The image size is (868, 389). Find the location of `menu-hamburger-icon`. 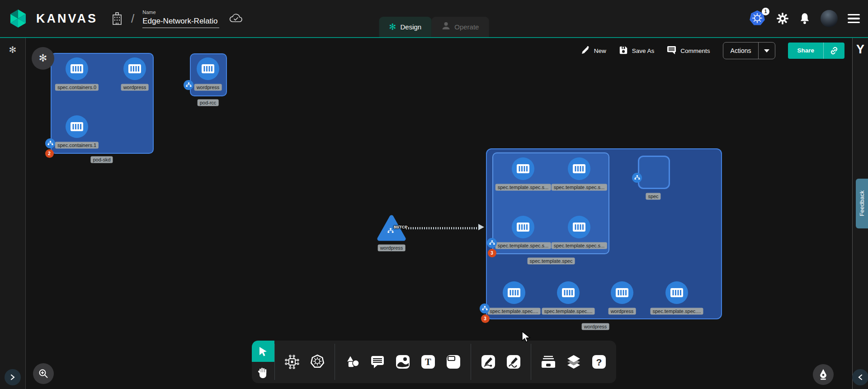

menu-hamburger-icon is located at coordinates (854, 19).